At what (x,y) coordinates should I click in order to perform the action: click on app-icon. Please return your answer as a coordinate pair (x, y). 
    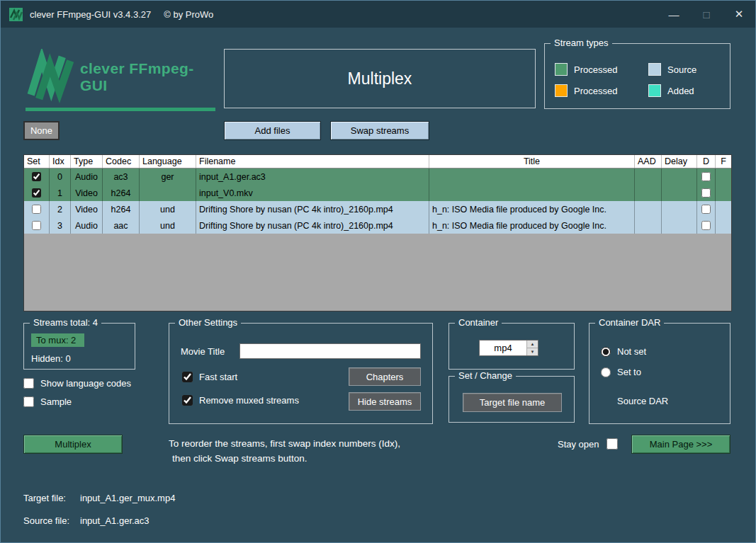
    Looking at the image, I should click on (16, 14).